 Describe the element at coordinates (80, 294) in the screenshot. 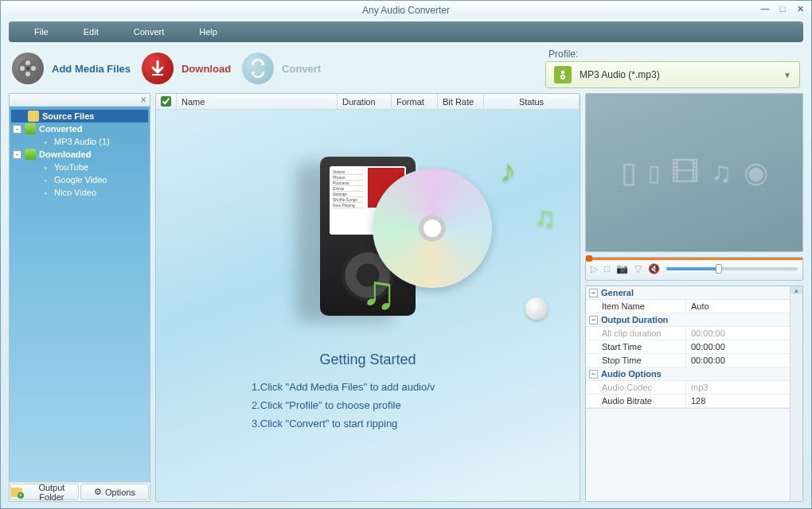

I see `source-tree: Source Files-ConvertedMP3 Audio (1)-Down…` at that location.